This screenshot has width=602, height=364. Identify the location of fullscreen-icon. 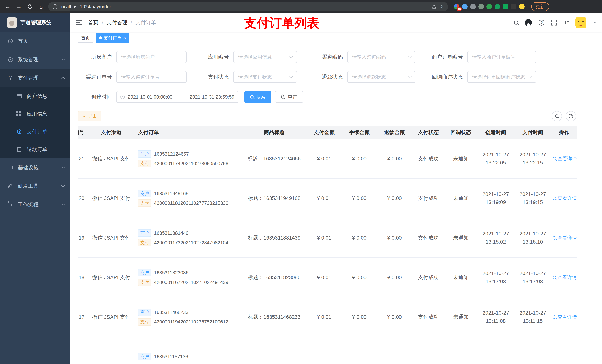
(554, 22).